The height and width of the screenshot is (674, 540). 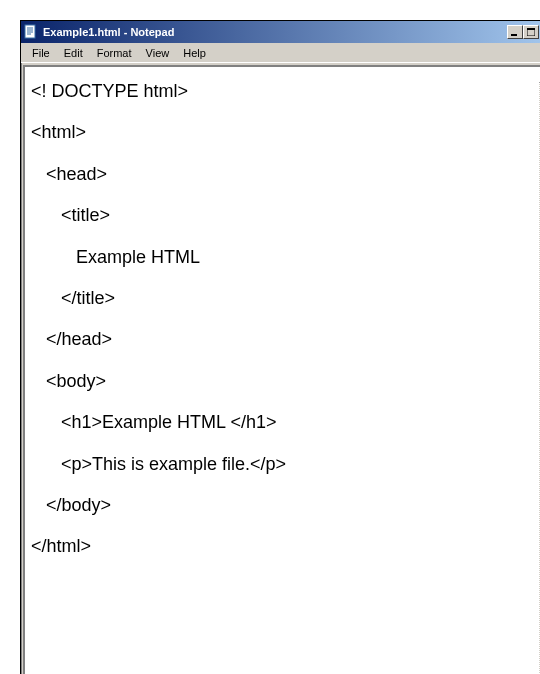 I want to click on window-title: Example1.html - Notepad, so click(x=275, y=32).